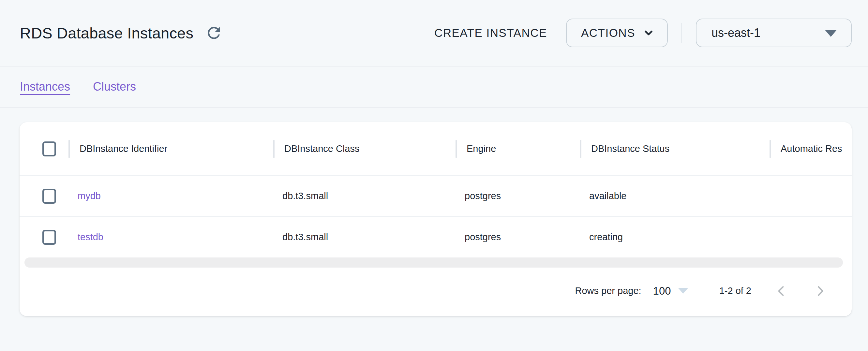 This screenshot has height=351, width=868. I want to click on cell-identifier: mydb, so click(171, 196).